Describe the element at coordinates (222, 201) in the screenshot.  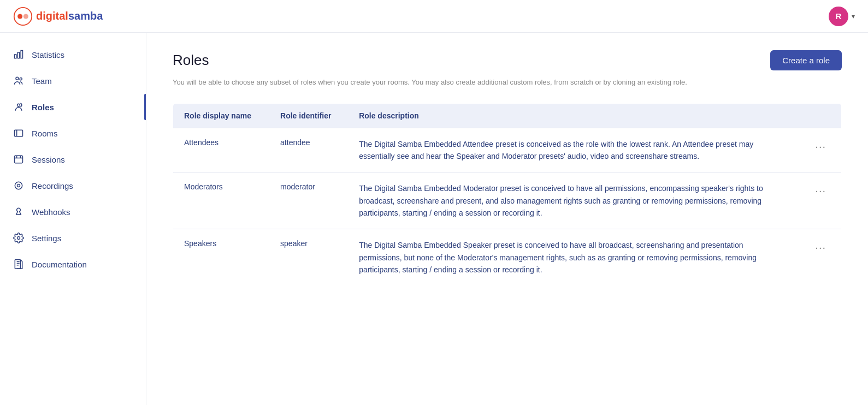
I see `role-name-cell: Moderators` at that location.